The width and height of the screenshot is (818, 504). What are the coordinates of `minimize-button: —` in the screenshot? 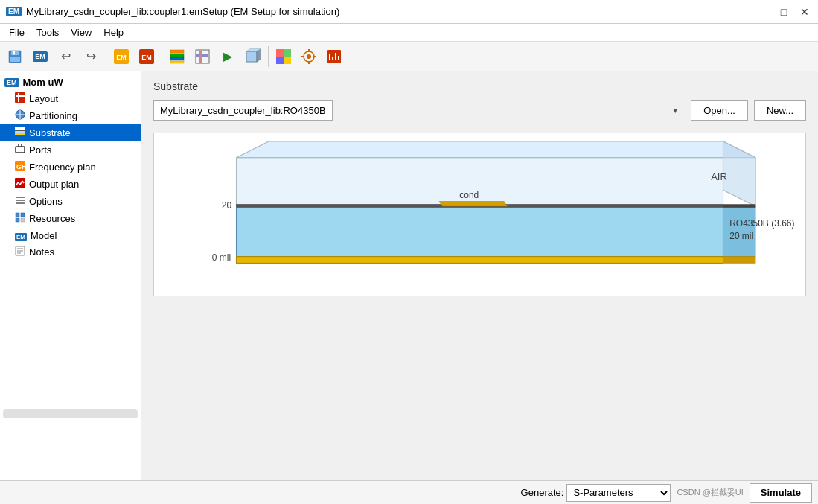 It's located at (763, 12).